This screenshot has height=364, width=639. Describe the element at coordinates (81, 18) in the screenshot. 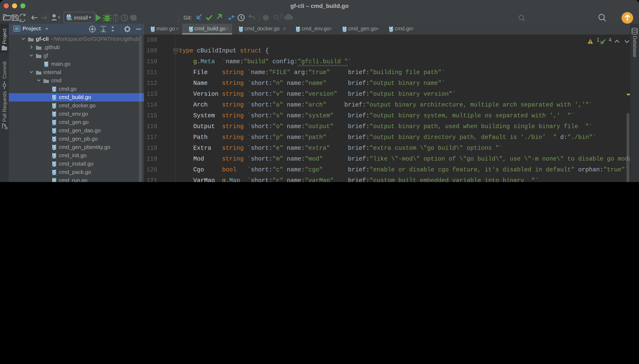

I see `svg-text: install` at that location.